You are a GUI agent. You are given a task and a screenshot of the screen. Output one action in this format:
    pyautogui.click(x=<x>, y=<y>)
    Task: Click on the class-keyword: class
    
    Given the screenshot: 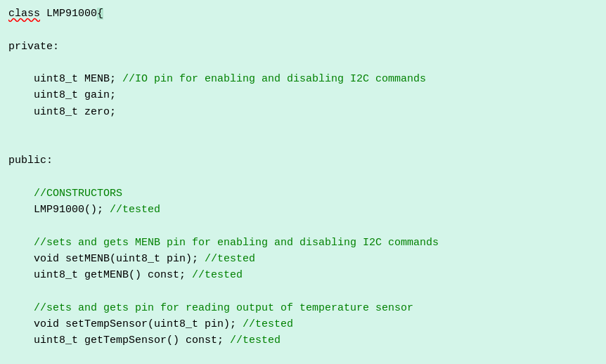 What is the action you would take?
    pyautogui.click(x=24, y=14)
    